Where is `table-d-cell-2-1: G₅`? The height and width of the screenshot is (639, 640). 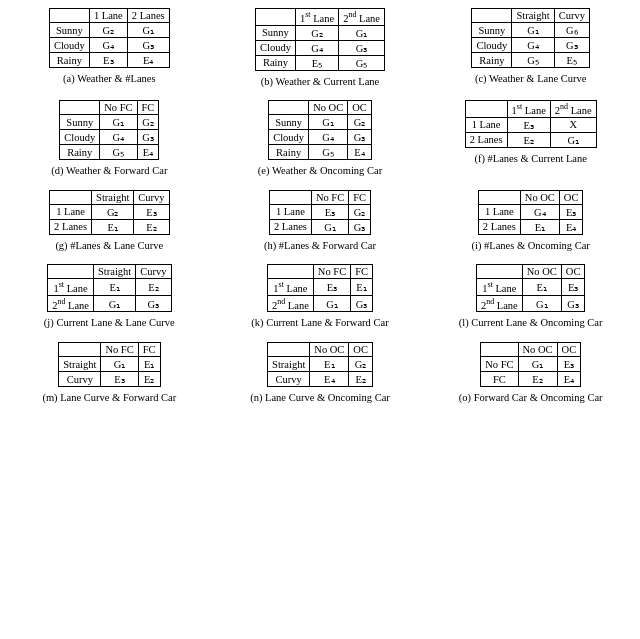 table-d-cell-2-1: G₅ is located at coordinates (118, 152).